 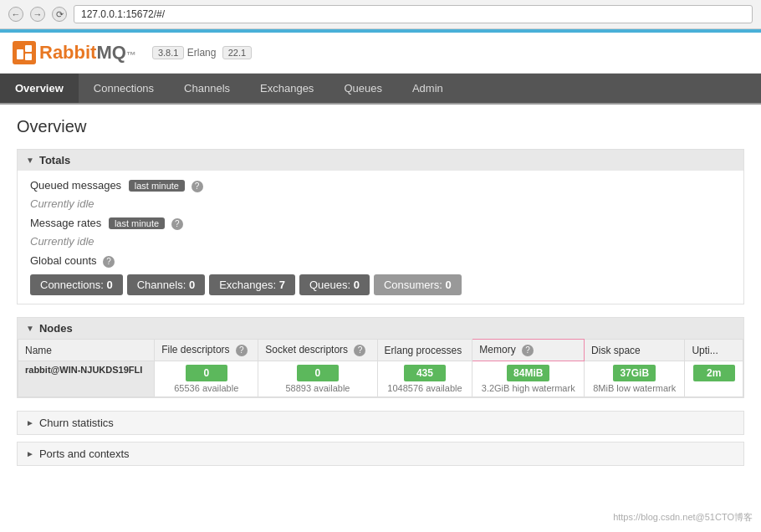 What do you see at coordinates (30, 328) in the screenshot?
I see `nodes-arrow: ▼` at bounding box center [30, 328].